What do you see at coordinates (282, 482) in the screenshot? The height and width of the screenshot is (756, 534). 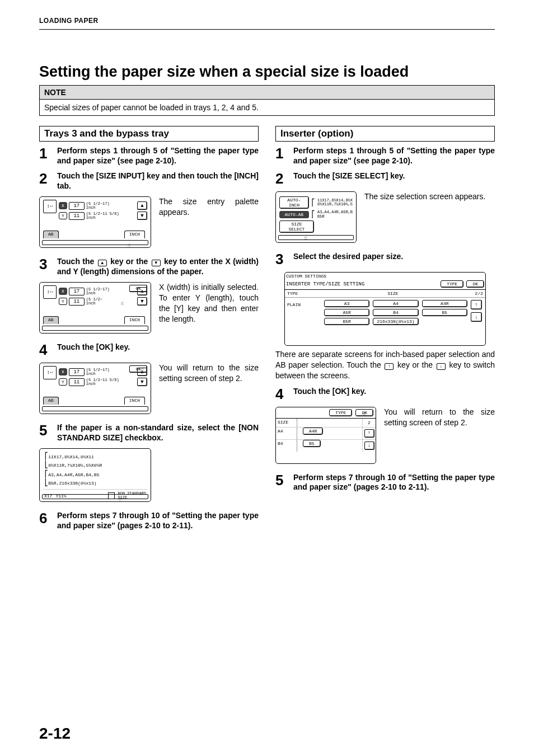 I see `step-number: 5` at bounding box center [282, 482].